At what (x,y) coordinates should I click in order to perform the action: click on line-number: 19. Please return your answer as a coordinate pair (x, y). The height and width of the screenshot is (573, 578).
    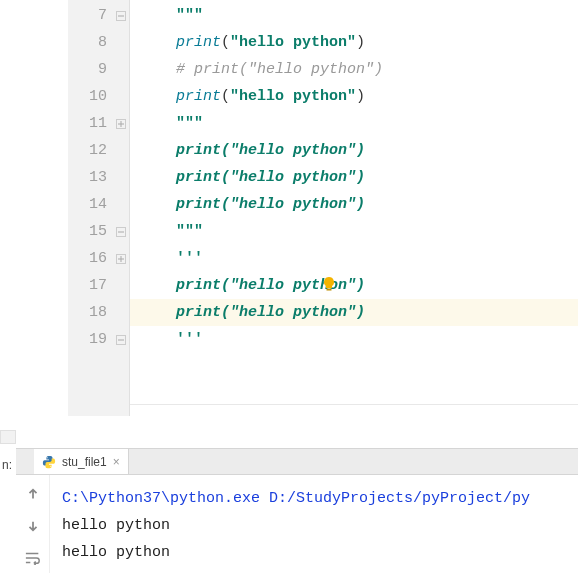
    Looking at the image, I should click on (98, 340).